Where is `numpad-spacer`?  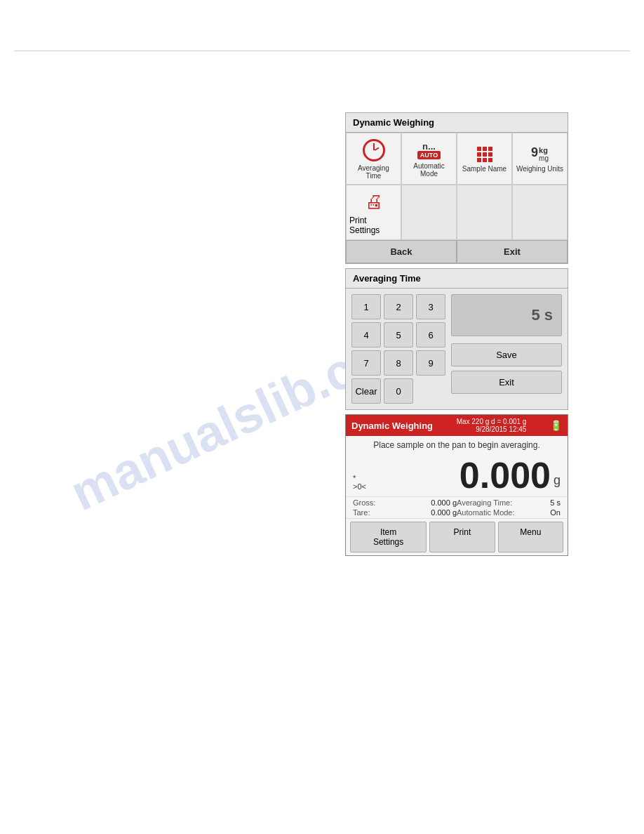 numpad-spacer is located at coordinates (431, 391).